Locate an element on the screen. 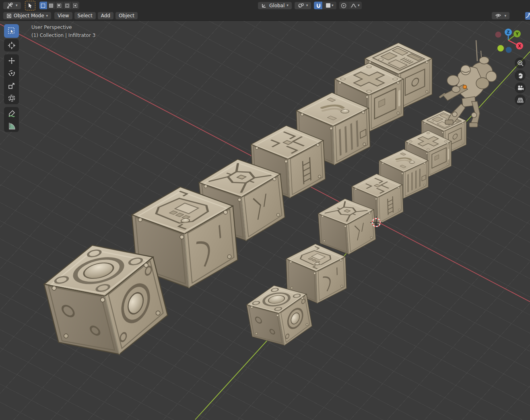  axis-ball-neg-y is located at coordinates (501, 48).